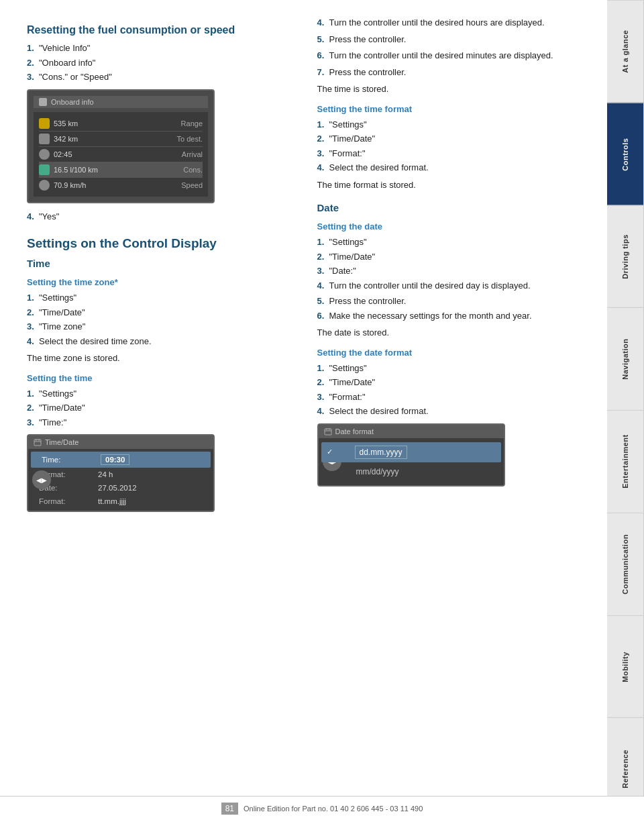 Image resolution: width=644 pixels, height=820 pixels. Describe the element at coordinates (625, 564) in the screenshot. I see `sidebar-tab-communication: Communication` at that location.